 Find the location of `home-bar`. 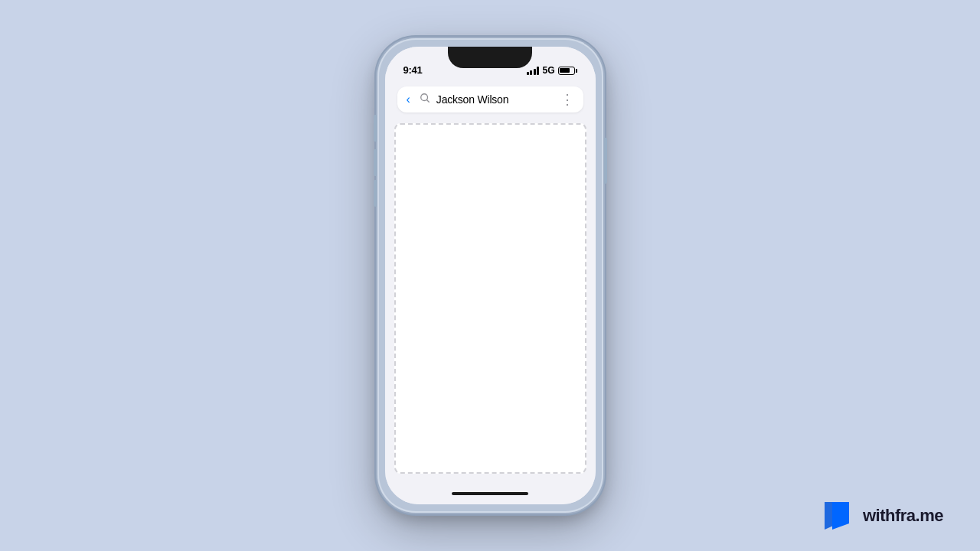

home-bar is located at coordinates (490, 494).